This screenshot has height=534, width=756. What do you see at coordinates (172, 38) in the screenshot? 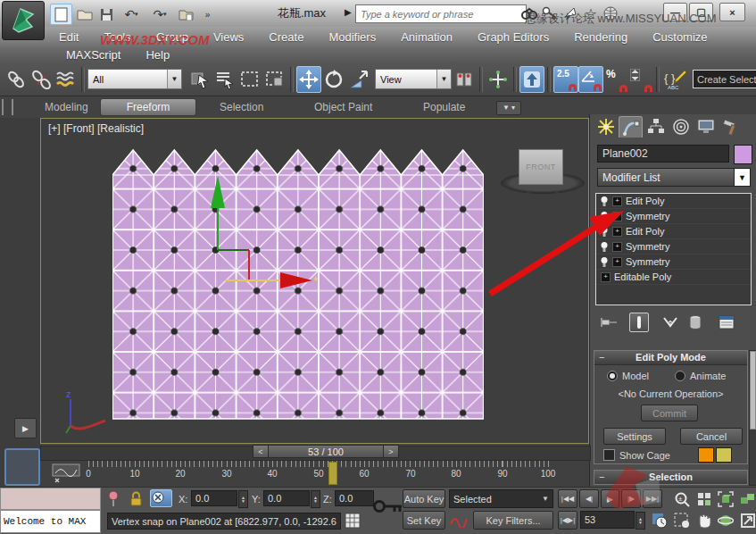
I see `menu-group: Group` at bounding box center [172, 38].